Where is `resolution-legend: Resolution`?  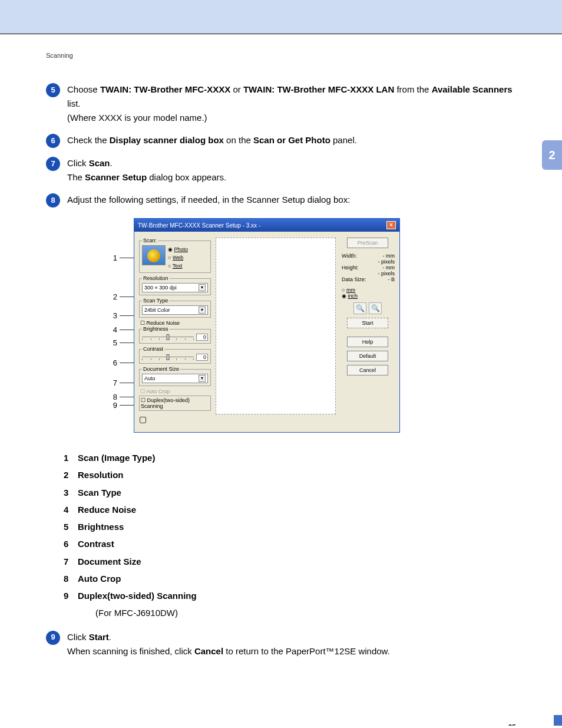 resolution-legend: Resolution is located at coordinates (156, 278).